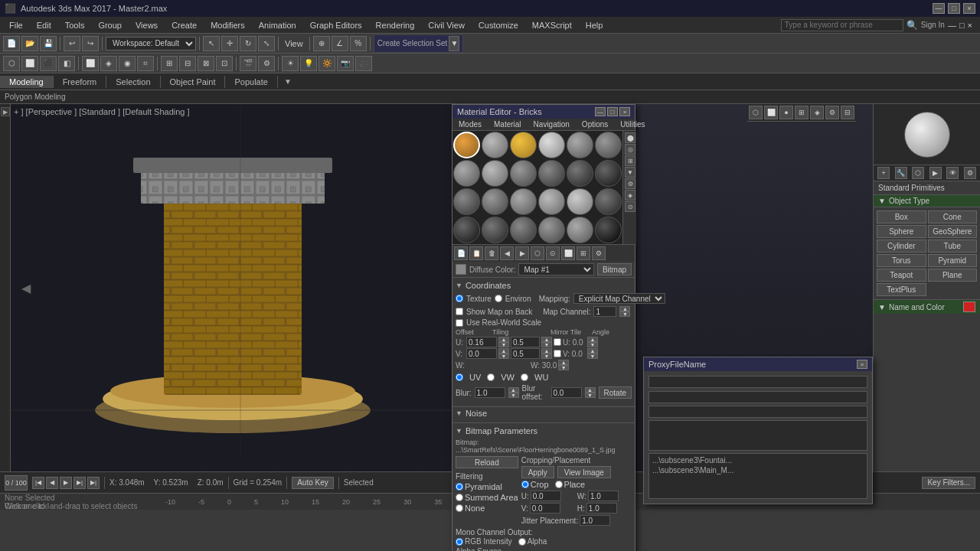 This screenshot has height=551, width=980. I want to click on mat-tb-5: ▶, so click(522, 253).